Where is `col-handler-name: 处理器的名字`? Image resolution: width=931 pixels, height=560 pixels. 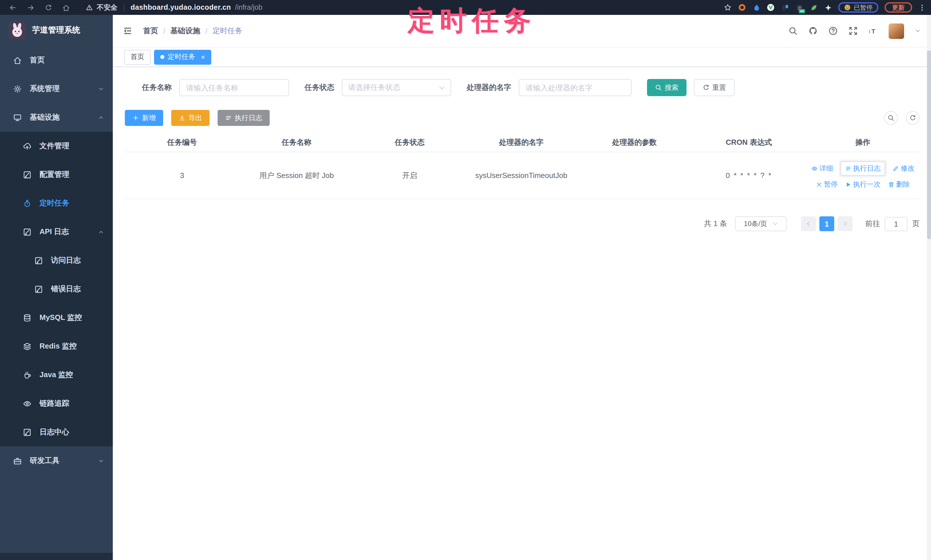 col-handler-name: 处理器的名字 is located at coordinates (521, 142).